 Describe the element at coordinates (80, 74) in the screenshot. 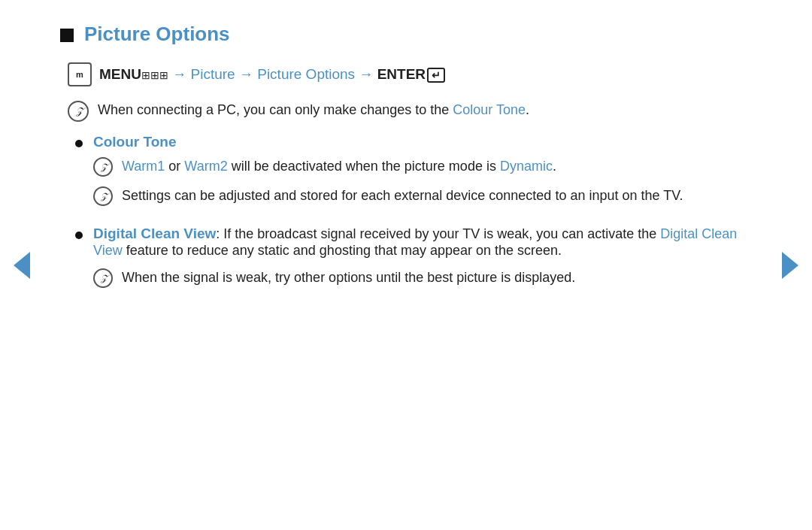

I see `menu-icon: m` at that location.